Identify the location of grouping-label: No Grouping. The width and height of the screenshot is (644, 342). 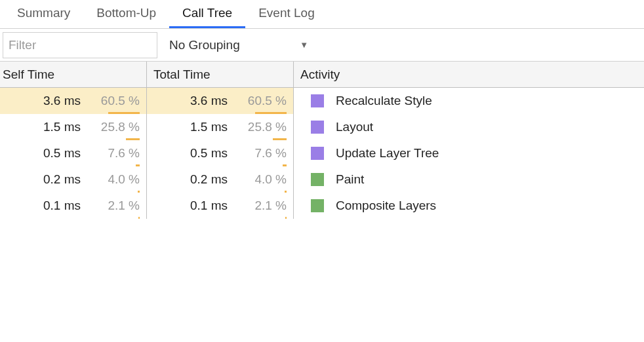
(205, 45).